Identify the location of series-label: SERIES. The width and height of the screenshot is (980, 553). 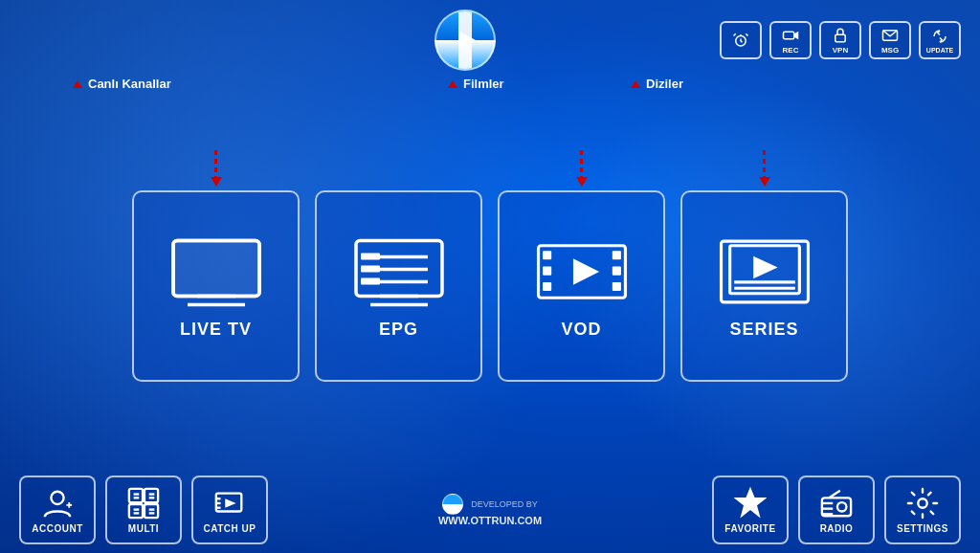
(764, 329).